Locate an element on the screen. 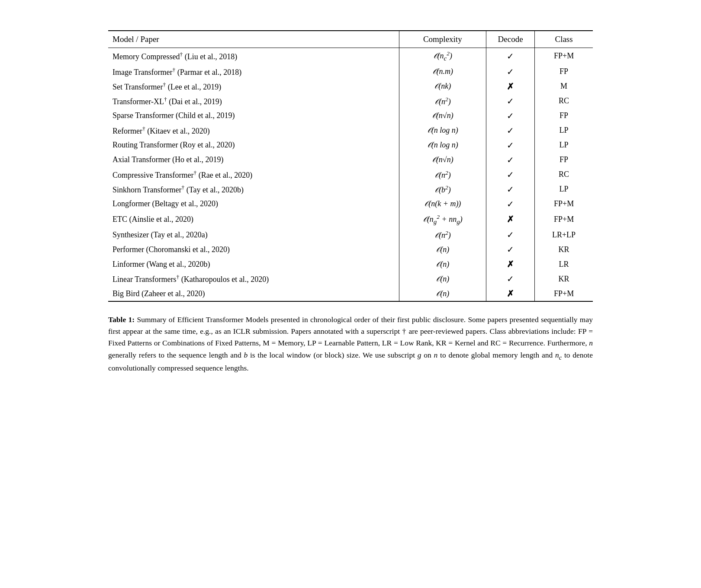 This screenshot has height=588, width=701. cell-complexity: 𝒪(b2) is located at coordinates (443, 189).